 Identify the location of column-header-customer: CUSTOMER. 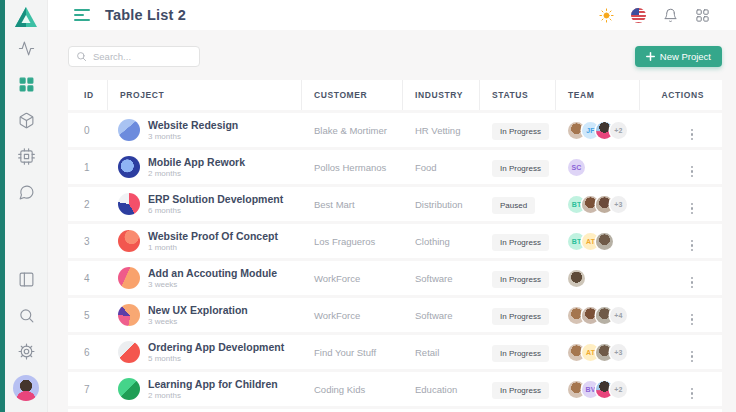
(352, 95).